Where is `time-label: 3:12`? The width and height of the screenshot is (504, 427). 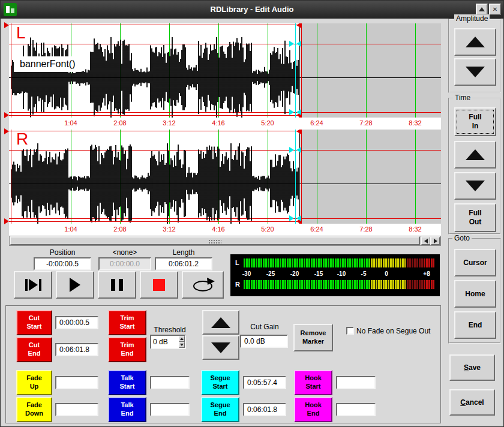
time-label: 3:12 is located at coordinates (169, 229).